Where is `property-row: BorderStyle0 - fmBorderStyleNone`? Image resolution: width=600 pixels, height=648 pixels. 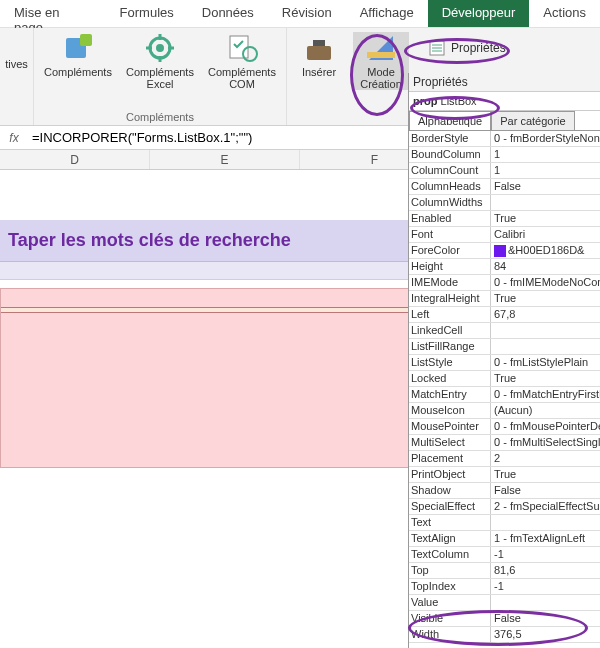
property-row: BorderStyle0 - fmBorderStyleNone is located at coordinates (504, 139).